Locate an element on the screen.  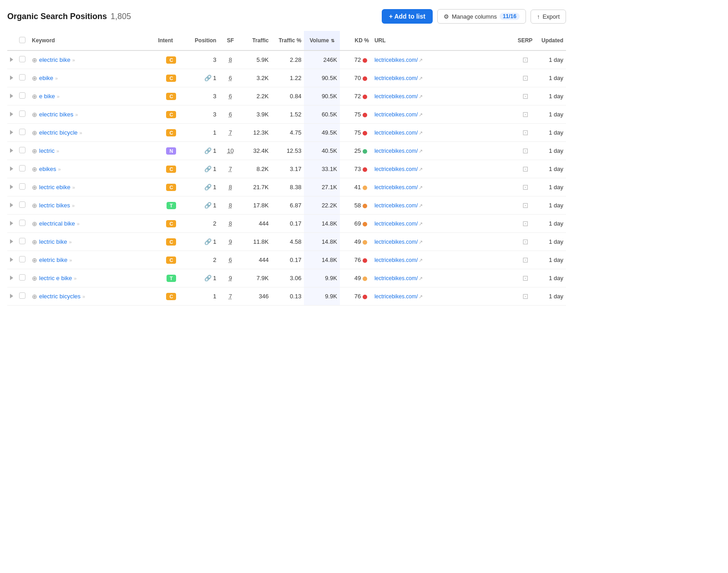
keyword-link: ⊕ electric bicycle » is located at coordinates (92, 133).